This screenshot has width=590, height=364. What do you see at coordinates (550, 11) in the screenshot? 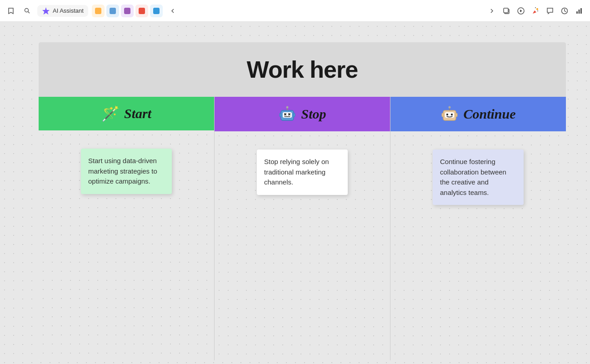
I see `chat-icon` at bounding box center [550, 11].